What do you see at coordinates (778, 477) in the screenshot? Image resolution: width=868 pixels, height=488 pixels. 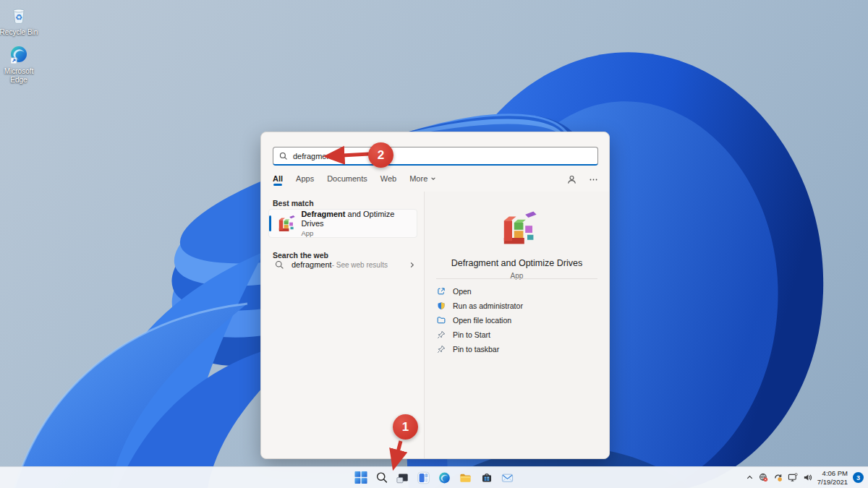 I see `tray-update-pending-icon` at bounding box center [778, 477].